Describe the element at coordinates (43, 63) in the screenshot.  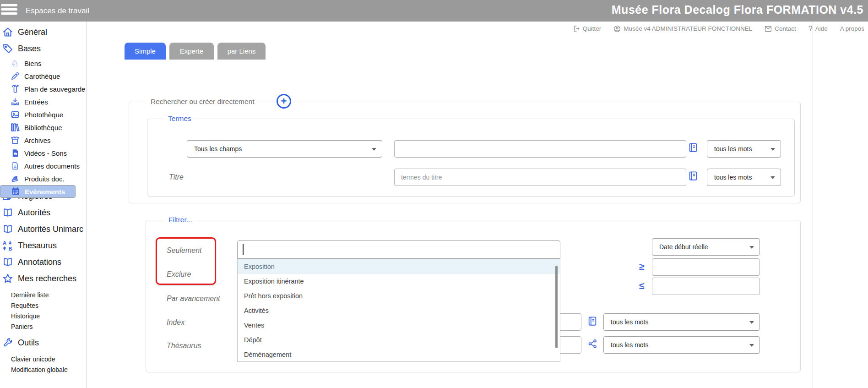
I see `sidebar-item-biens: ♘Biens` at that location.